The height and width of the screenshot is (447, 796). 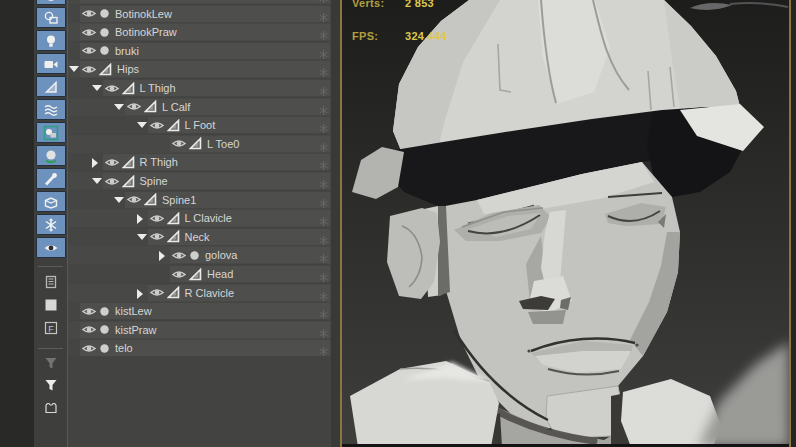 I want to click on tree-row-head: Head, so click(x=200, y=274).